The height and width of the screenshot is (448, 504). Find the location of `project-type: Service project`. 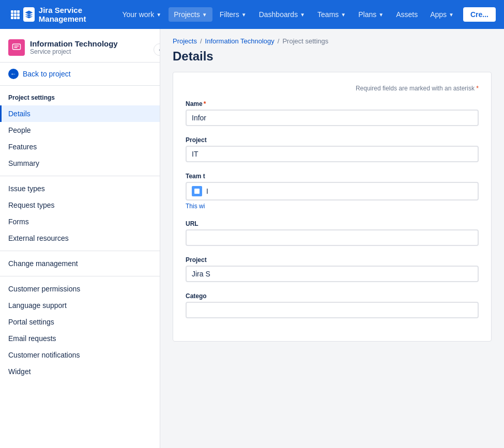

project-type: Service project is located at coordinates (74, 52).